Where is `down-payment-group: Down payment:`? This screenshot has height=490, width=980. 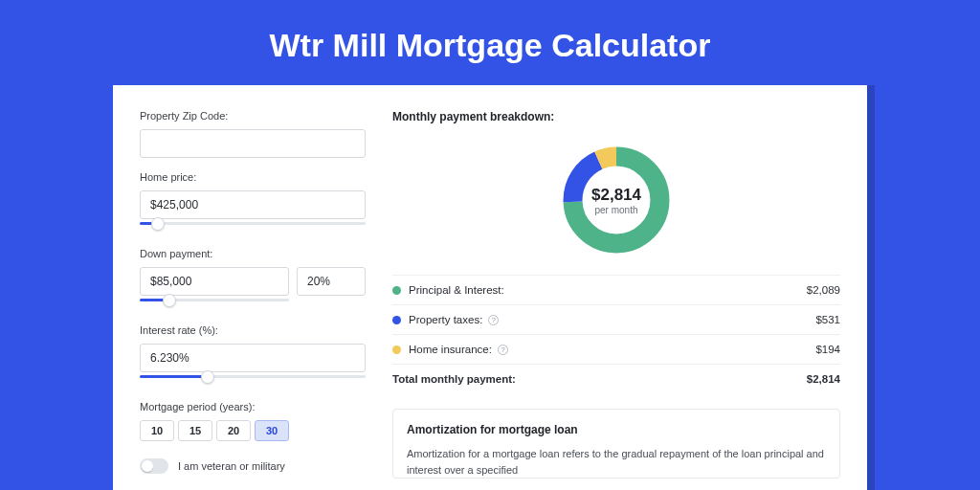
down-payment-group: Down payment: is located at coordinates (253, 279).